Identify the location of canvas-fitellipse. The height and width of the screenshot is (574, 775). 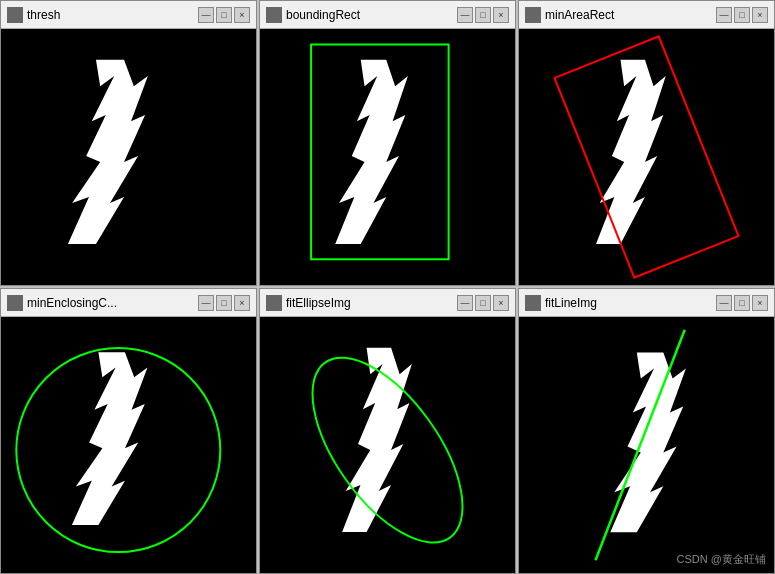
(388, 445).